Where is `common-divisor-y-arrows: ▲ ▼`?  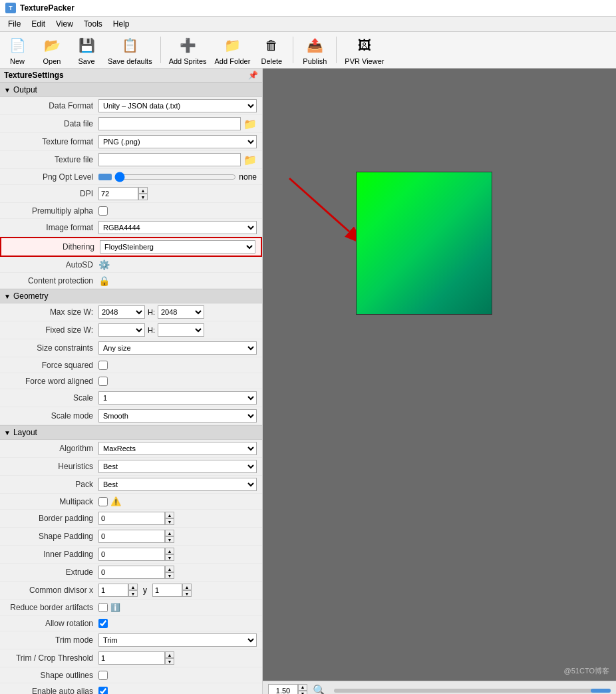 common-divisor-y-arrows: ▲ ▼ is located at coordinates (187, 590).